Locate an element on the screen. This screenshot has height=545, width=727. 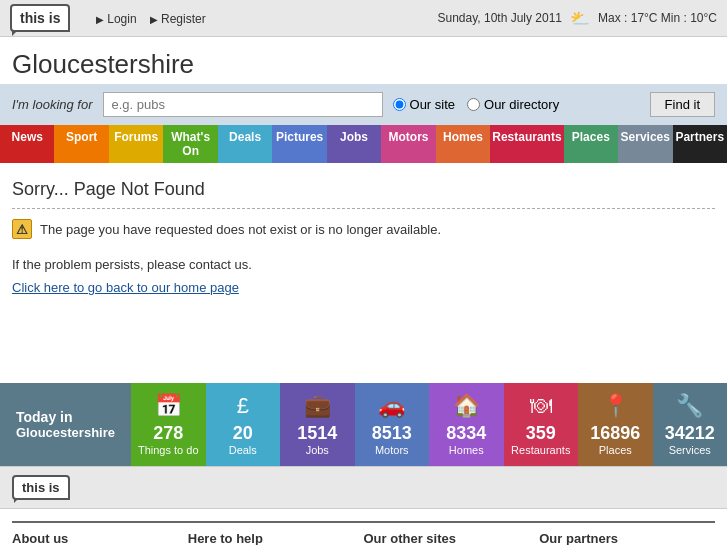
footer-col-our-other-sites: Our other sites is located at coordinates (452, 533).